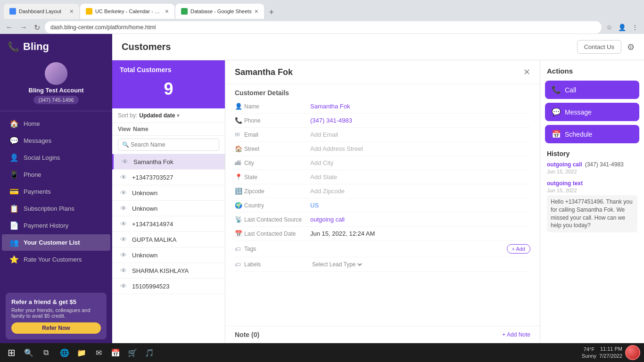 The height and width of the screenshot is (362, 644). Describe the element at coordinates (32, 123) in the screenshot. I see `sidebar-item-label: Home` at that location.